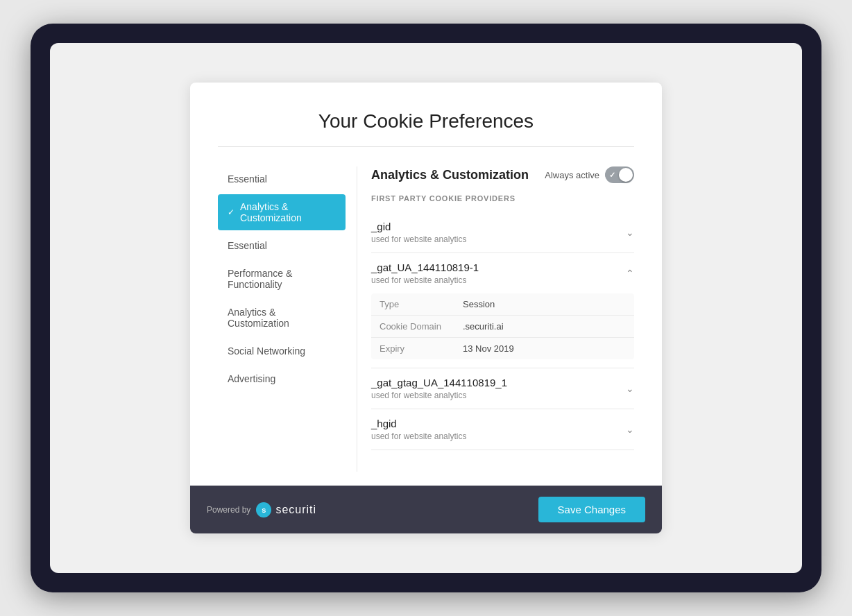  Describe the element at coordinates (425, 280) in the screenshot. I see `cookie-gat-desc: used for website analytics` at that location.